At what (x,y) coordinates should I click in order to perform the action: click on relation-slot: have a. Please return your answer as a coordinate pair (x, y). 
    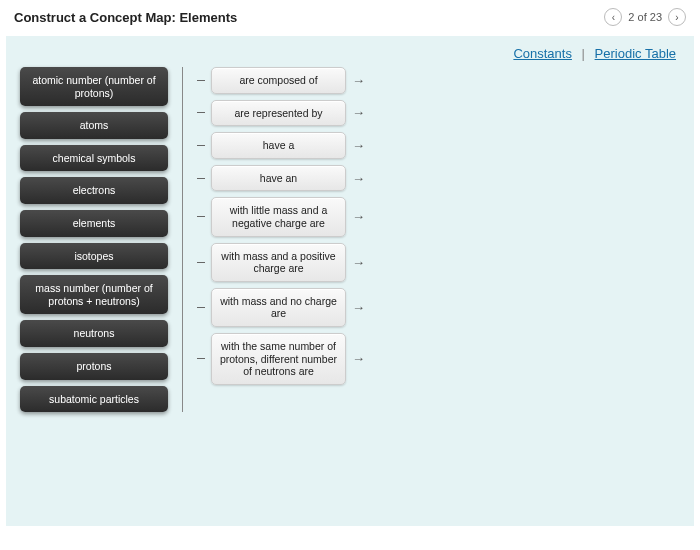
    Looking at the image, I should click on (278, 146).